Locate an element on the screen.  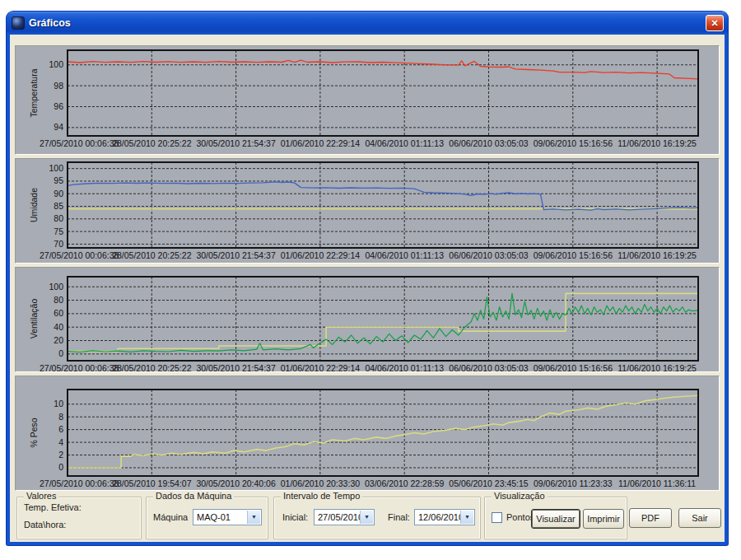
x-tick-label: 30/05/2010 20:40:06 is located at coordinates (235, 483).